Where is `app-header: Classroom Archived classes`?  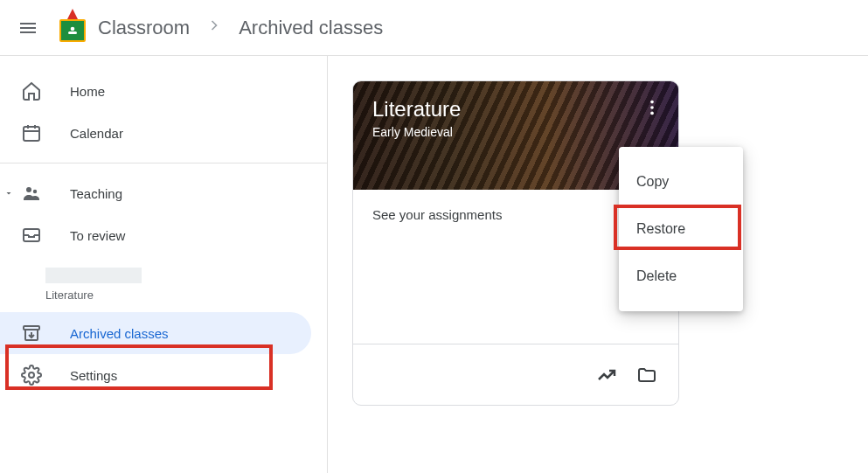 app-header: Classroom Archived classes is located at coordinates (434, 28).